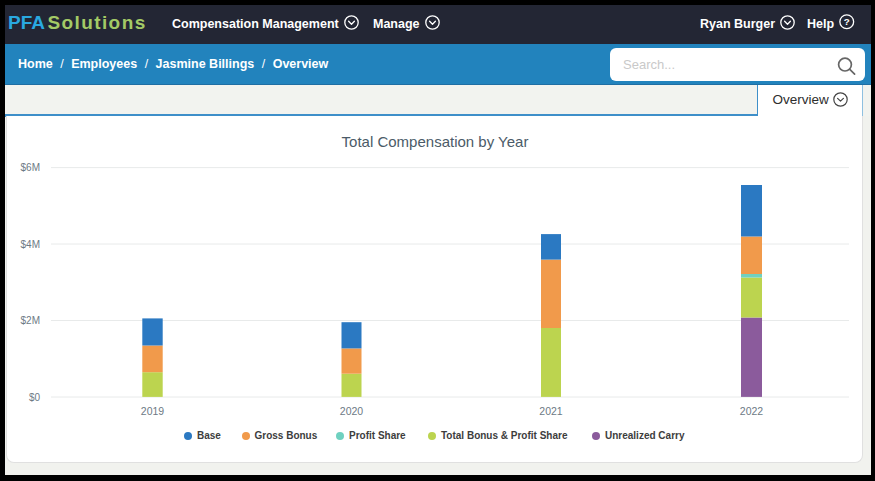 The width and height of the screenshot is (875, 481). I want to click on svg-text: 2022, so click(752, 411).